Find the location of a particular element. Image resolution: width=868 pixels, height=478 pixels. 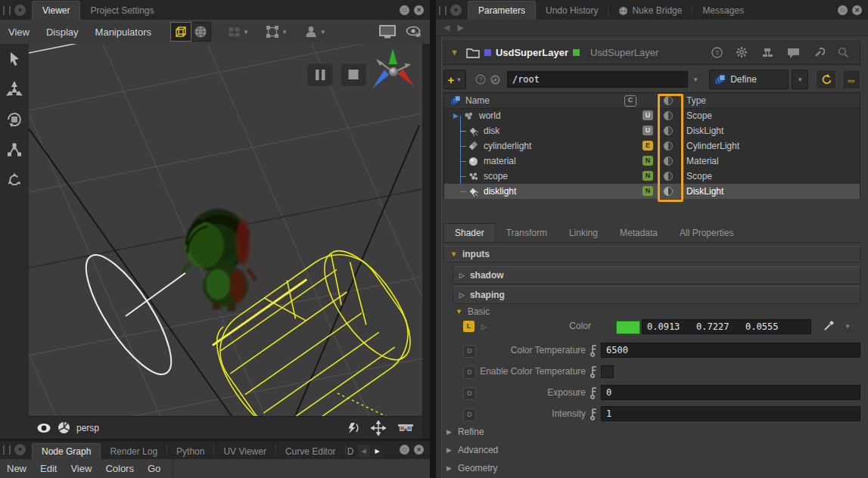

add-prim-button: + ▼ is located at coordinates (455, 79).